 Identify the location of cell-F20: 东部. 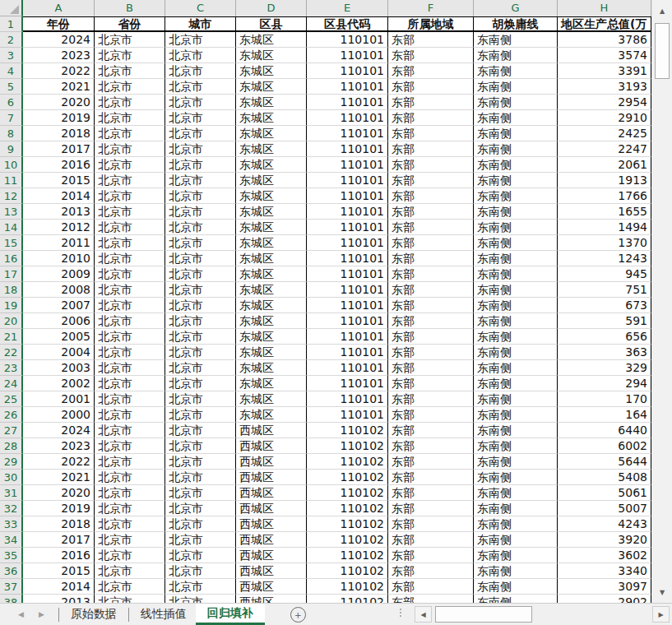
(431, 321).